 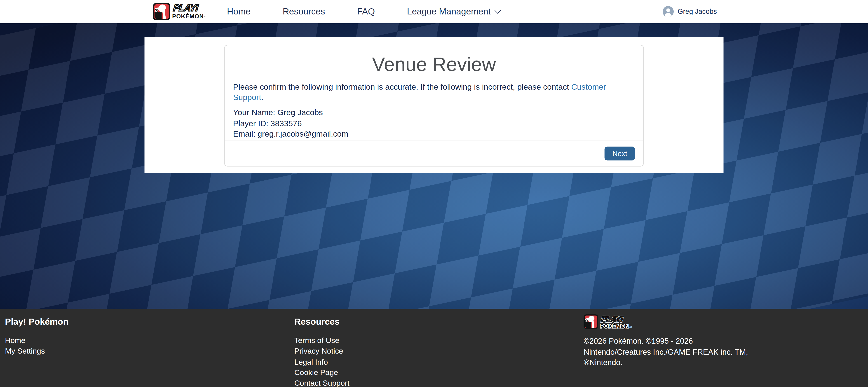 I want to click on copyright-line: ®Nintendo., so click(x=723, y=363).